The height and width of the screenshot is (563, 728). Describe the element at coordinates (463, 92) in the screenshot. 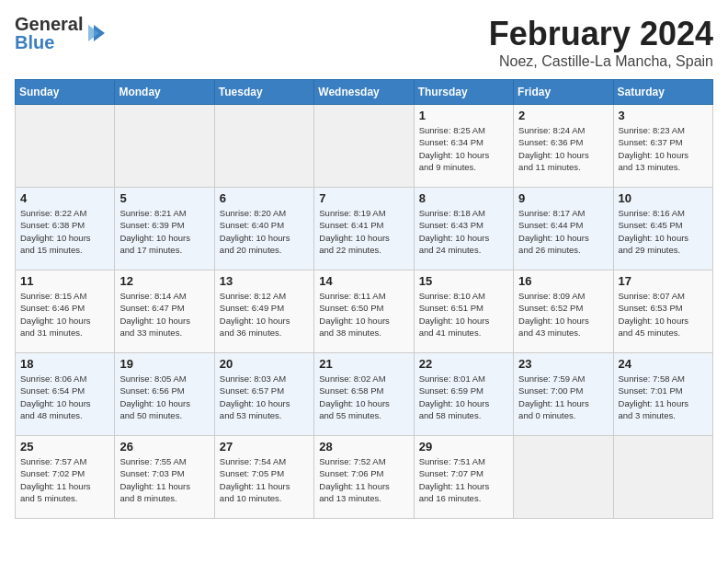

I see `col-header-thursday: Thursday` at that location.